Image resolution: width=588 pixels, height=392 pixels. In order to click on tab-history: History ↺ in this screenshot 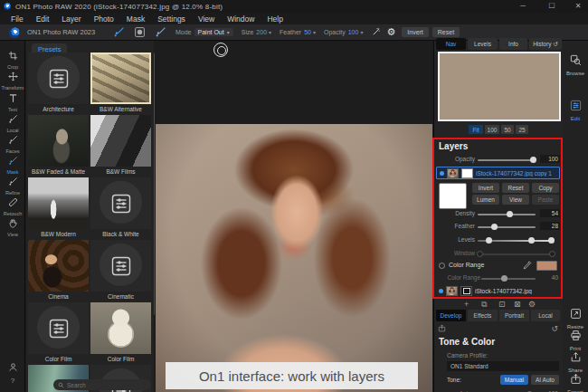, I will do `click(545, 43)`.